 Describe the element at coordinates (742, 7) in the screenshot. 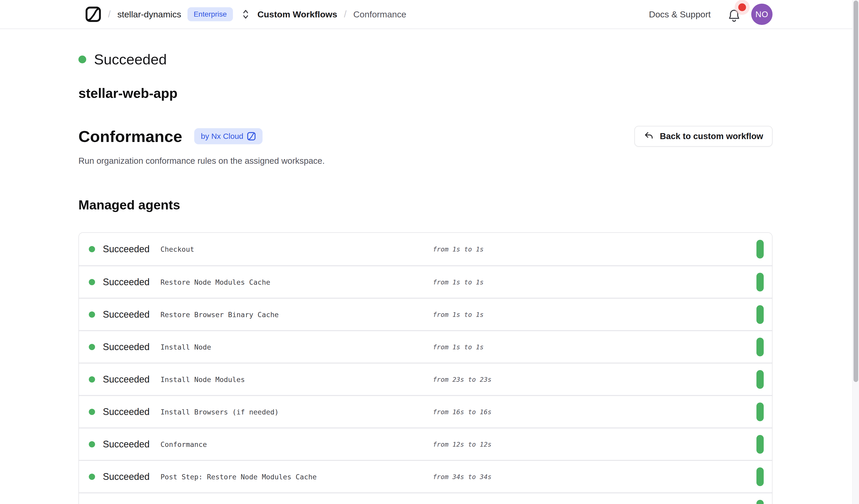

I see `notification-dot` at that location.